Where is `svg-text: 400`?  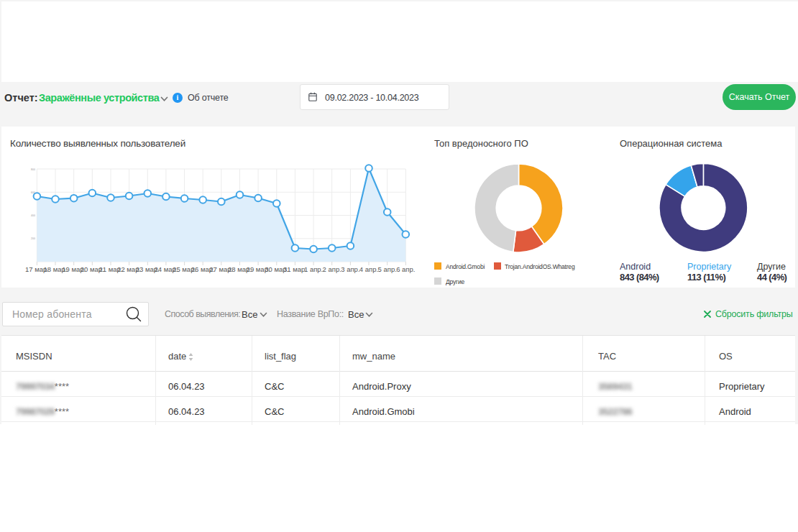
svg-text: 400 is located at coordinates (33, 216).